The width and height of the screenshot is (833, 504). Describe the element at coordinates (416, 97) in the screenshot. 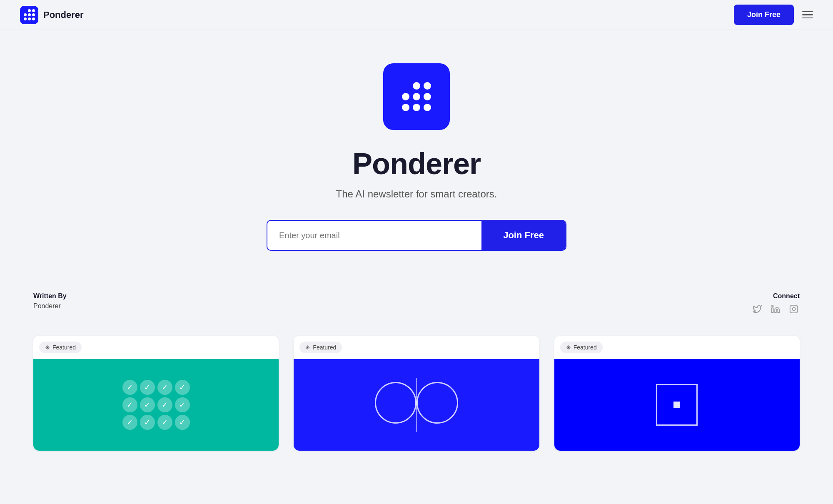

I see `hero-logo-dots` at that location.